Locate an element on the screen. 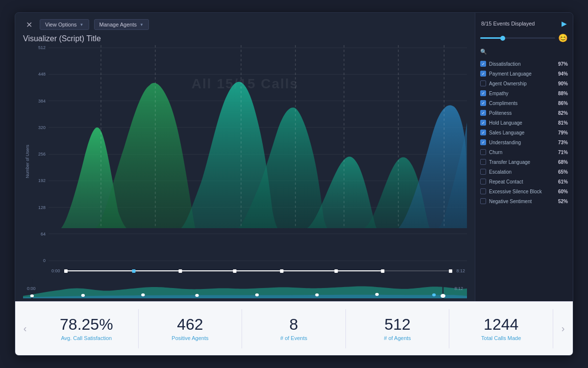 The width and height of the screenshot is (588, 368). category-percent: 79% is located at coordinates (563, 132).